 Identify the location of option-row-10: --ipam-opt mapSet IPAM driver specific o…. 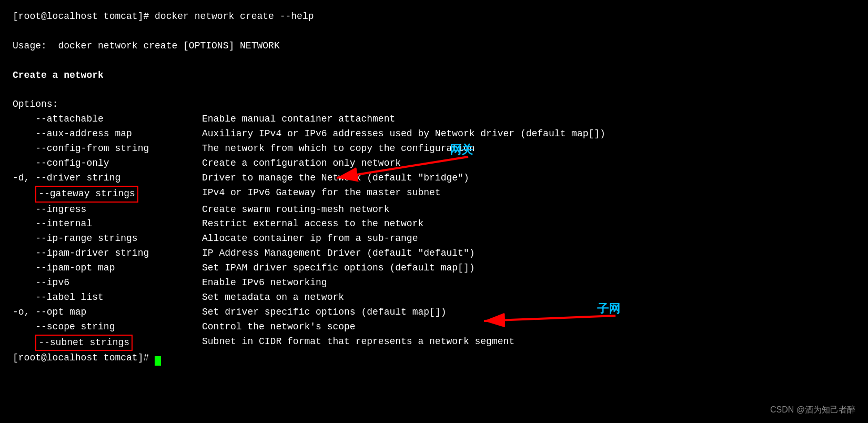
(434, 268).